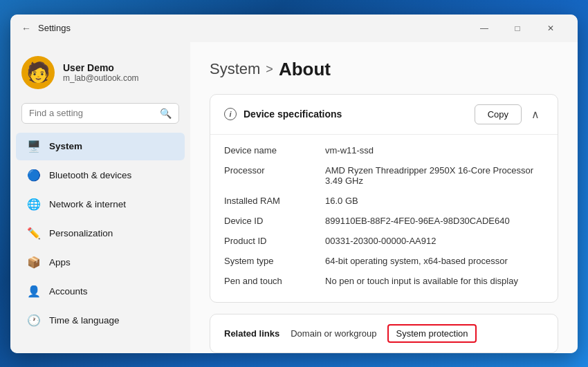  Describe the element at coordinates (100, 75) in the screenshot. I see `user-section: 🧑 User Demo m_lab@outlook.com` at that location.